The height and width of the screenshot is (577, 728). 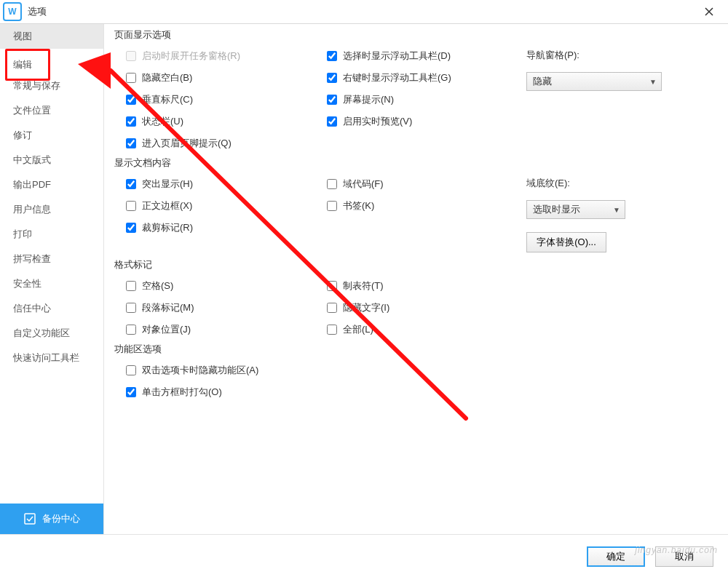 What do you see at coordinates (191, 56) in the screenshot?
I see `checkbox-label: 启动时展开任务窗格(R)` at bounding box center [191, 56].